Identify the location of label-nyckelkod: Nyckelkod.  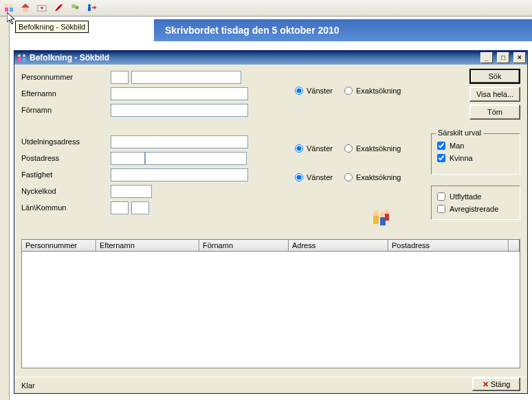
(66, 191).